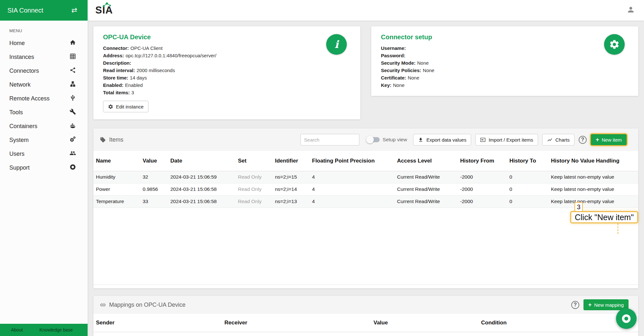 This screenshot has width=644, height=336. Describe the element at coordinates (291, 201) in the screenshot. I see `item-identifier-cell: ns=2;i=13` at that location.